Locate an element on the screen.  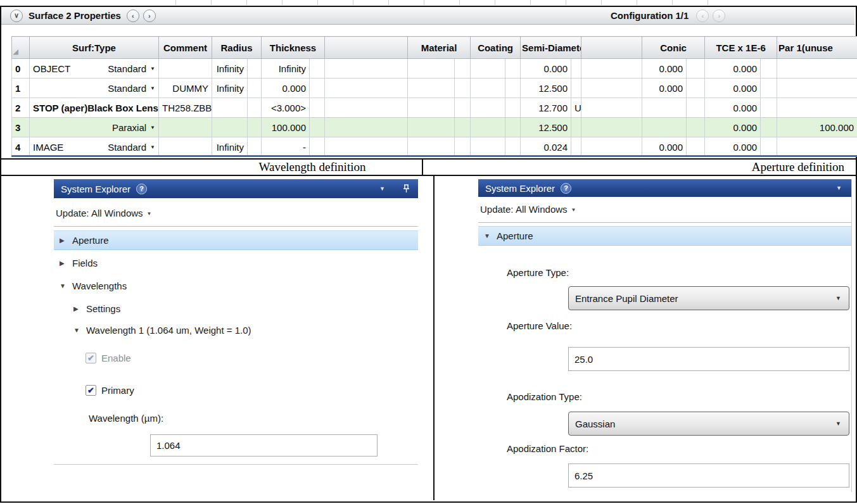
wavelength-input is located at coordinates (263, 446).